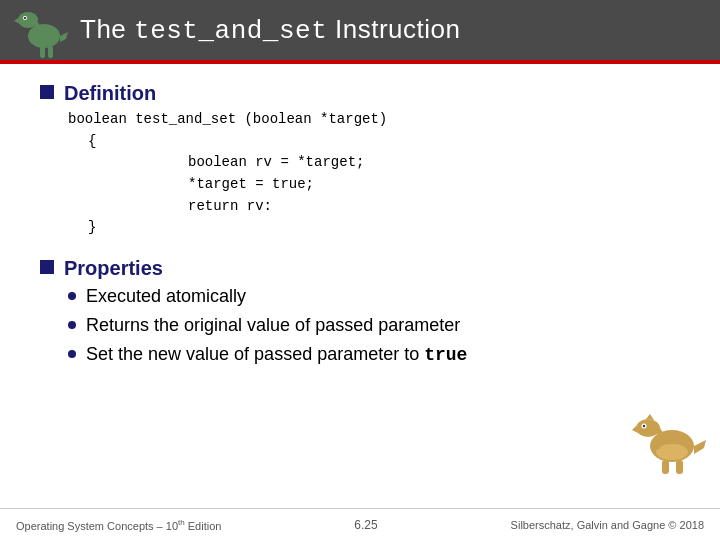  I want to click on slide-header: The test_and_set Instruction, so click(360, 30).